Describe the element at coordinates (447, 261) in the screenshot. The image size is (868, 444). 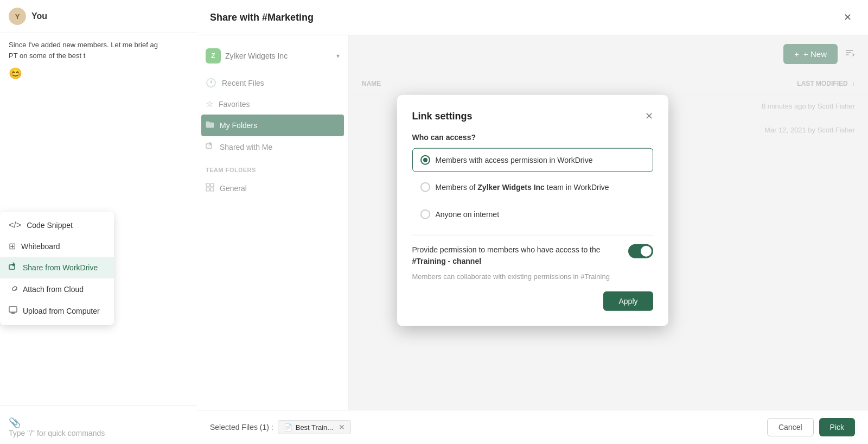
I see `channel-name-bold: #Training - channel` at that location.